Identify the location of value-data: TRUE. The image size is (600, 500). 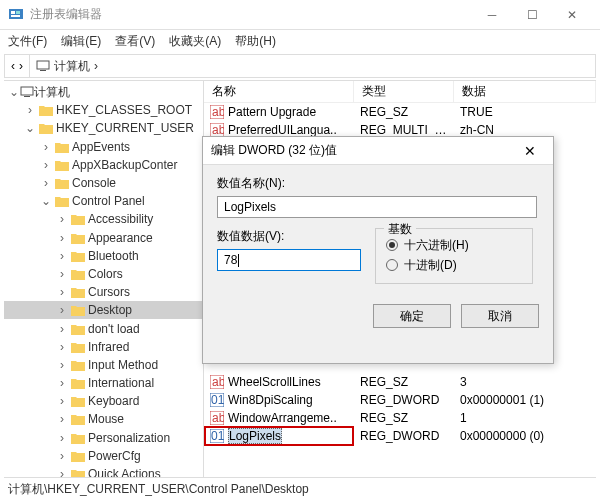
(525, 112).